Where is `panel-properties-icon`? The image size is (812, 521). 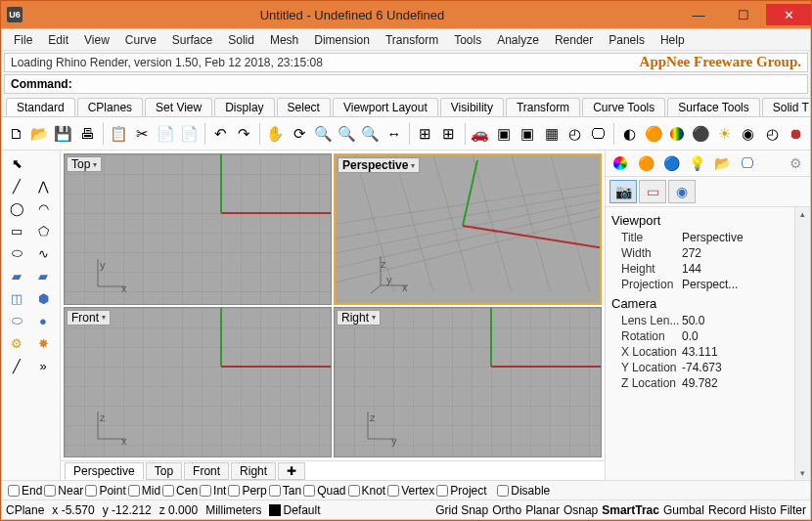 panel-properties-icon is located at coordinates (620, 163).